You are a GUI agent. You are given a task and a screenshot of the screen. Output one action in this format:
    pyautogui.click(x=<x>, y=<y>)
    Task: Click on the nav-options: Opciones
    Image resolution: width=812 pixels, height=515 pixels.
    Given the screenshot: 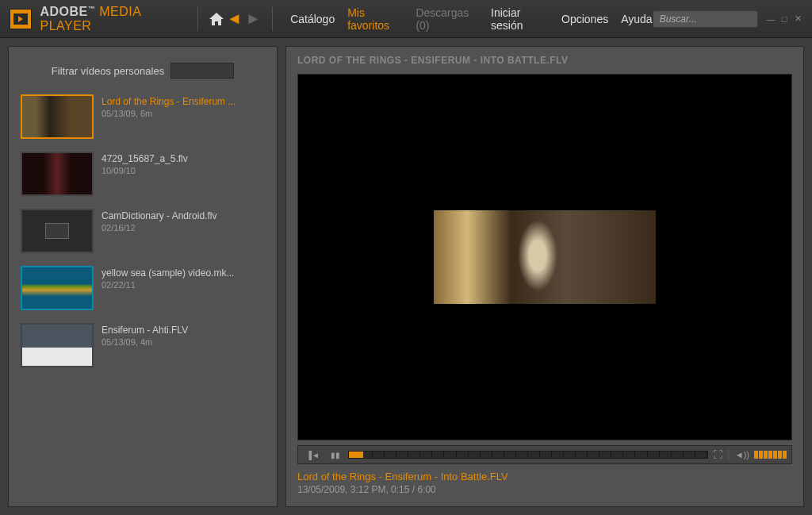 What is the action you would take?
    pyautogui.click(x=585, y=19)
    